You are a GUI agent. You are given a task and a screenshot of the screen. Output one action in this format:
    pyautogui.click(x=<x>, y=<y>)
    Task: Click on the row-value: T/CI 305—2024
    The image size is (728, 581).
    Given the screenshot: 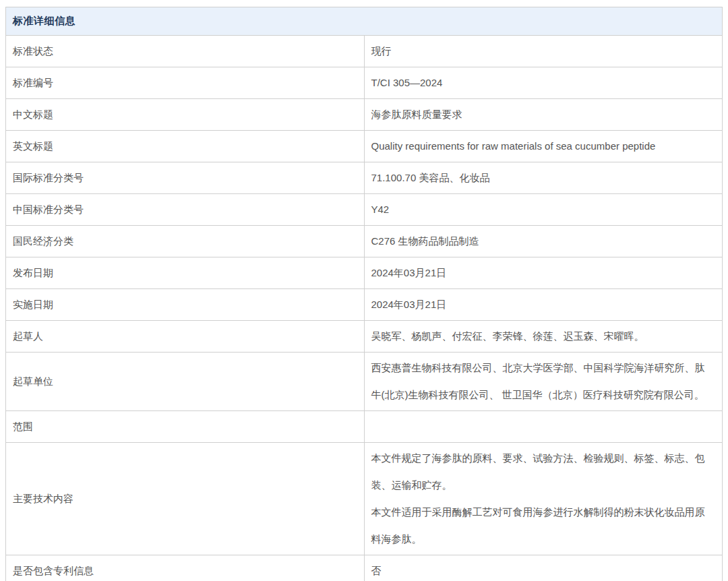 What is the action you would take?
    pyautogui.click(x=543, y=84)
    